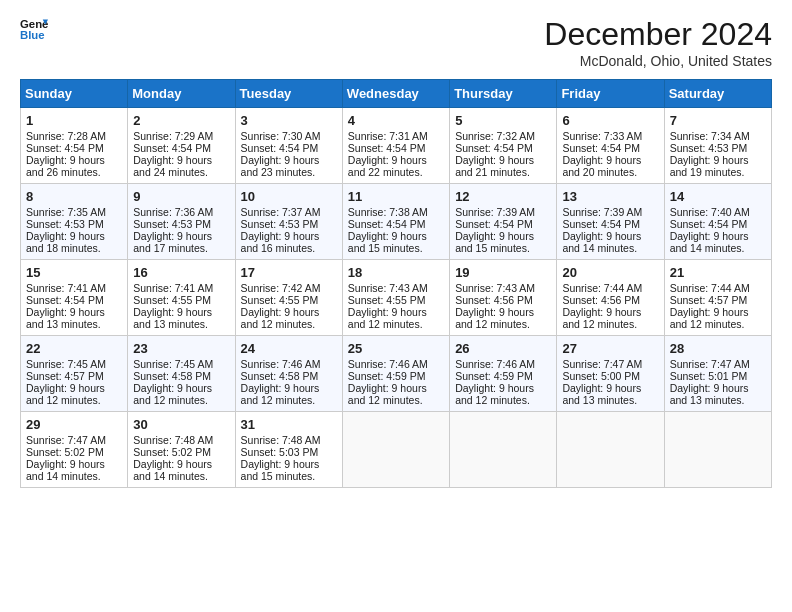  I want to click on calendar-cell: 16Sunrise: 7:41 AMSunset: 4:55 PMDayligh…, so click(182, 298).